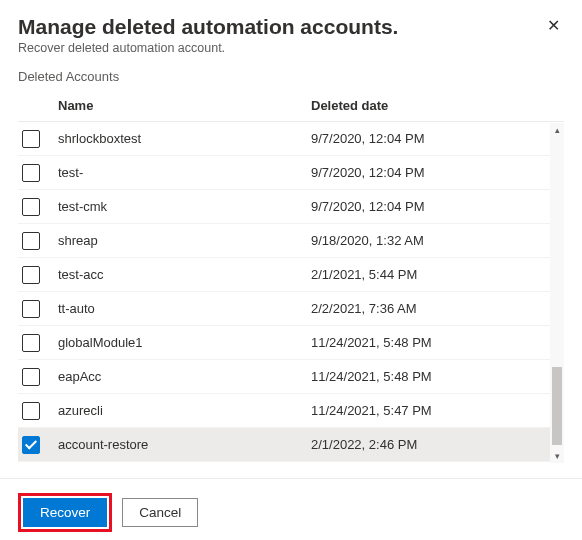 This screenshot has width=582, height=540. What do you see at coordinates (160, 512) in the screenshot?
I see `cancel-button: Cancel` at bounding box center [160, 512].